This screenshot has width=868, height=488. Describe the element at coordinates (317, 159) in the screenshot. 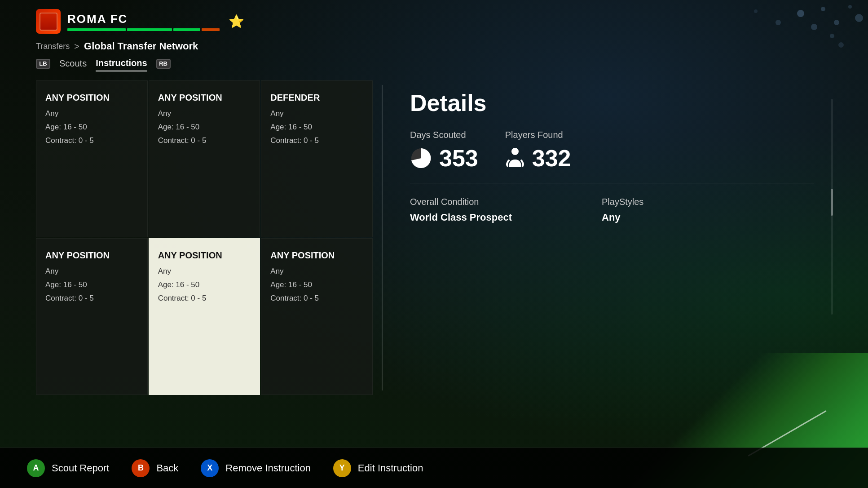

I see `instruction-card-2: DEFENDER Any Age: 16 - 50 Contract: 0 - …` at that location.